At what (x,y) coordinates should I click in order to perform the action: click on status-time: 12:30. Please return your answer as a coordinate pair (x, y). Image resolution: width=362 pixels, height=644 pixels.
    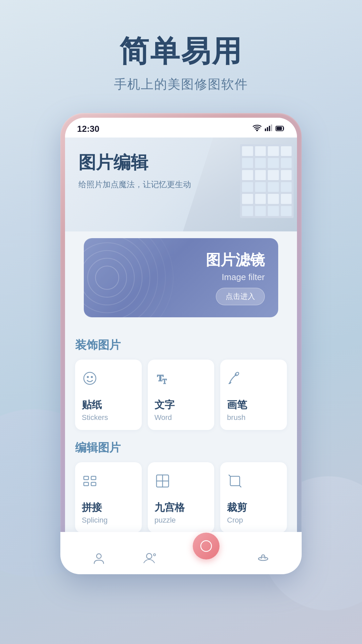
    Looking at the image, I should click on (88, 129).